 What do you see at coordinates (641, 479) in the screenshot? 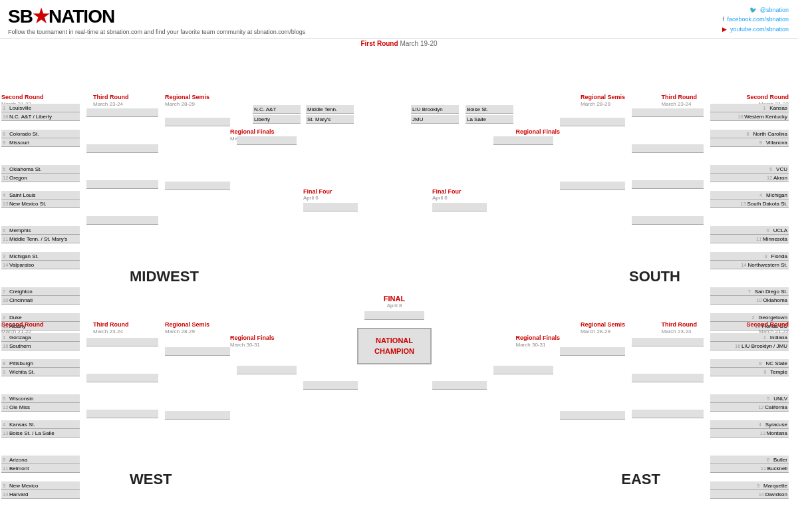
I see `east-label: EAST` at bounding box center [641, 479].